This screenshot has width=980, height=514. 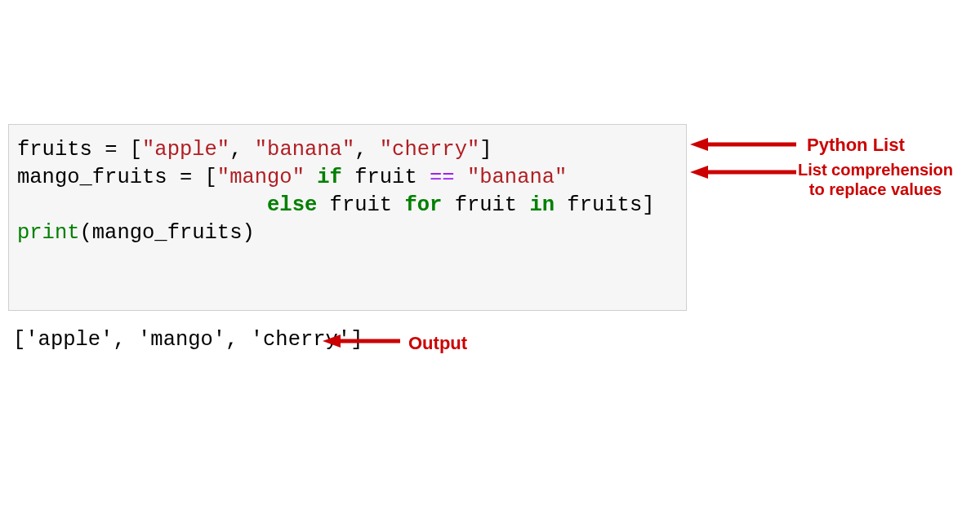 I want to click on annotation-python-list: Python List, so click(x=856, y=145).